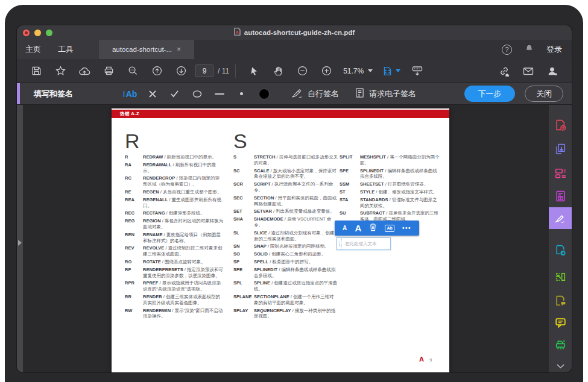 The width and height of the screenshot is (588, 382). Describe the element at coordinates (157, 71) in the screenshot. I see `previous-page-icon` at that location.